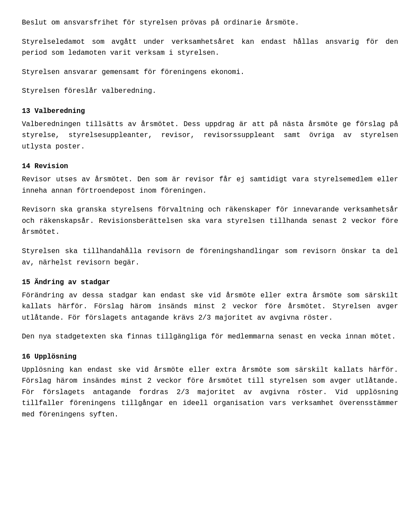 Image resolution: width=420 pixels, height=518 pixels. I want to click on section-16: 16 Upplösning Upplösning kan endast ske …, so click(210, 386).